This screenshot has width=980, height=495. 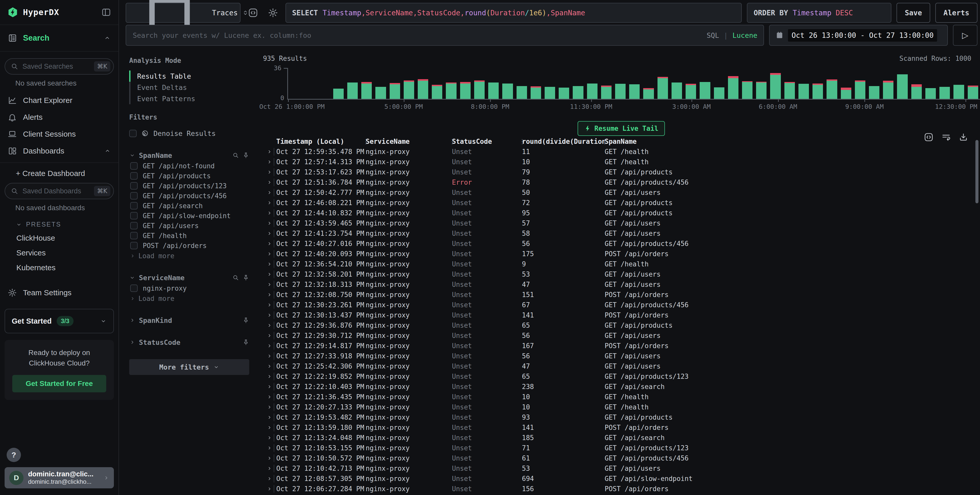 What do you see at coordinates (189, 76) in the screenshot?
I see `analysis-mode-results-table: Results Table` at bounding box center [189, 76].